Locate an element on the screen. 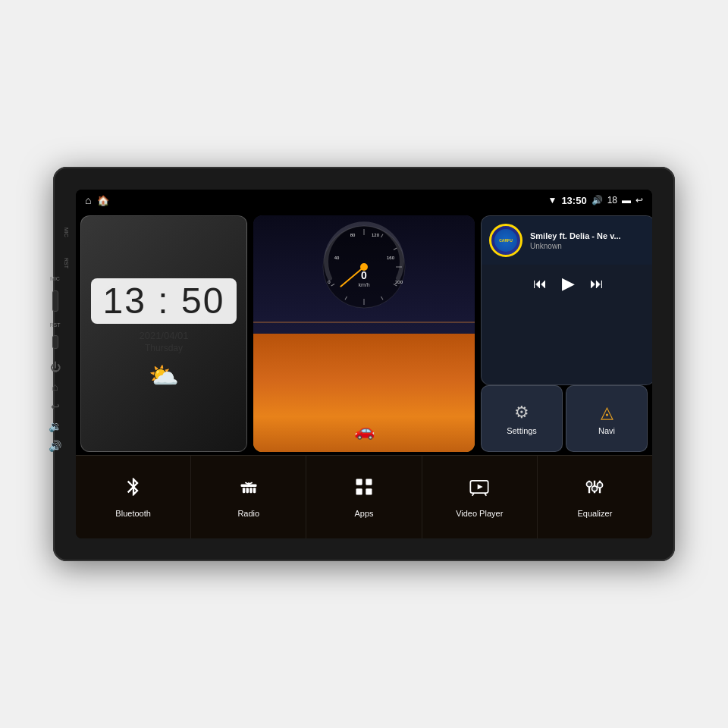  volume-icon: 🔊 is located at coordinates (598, 200).